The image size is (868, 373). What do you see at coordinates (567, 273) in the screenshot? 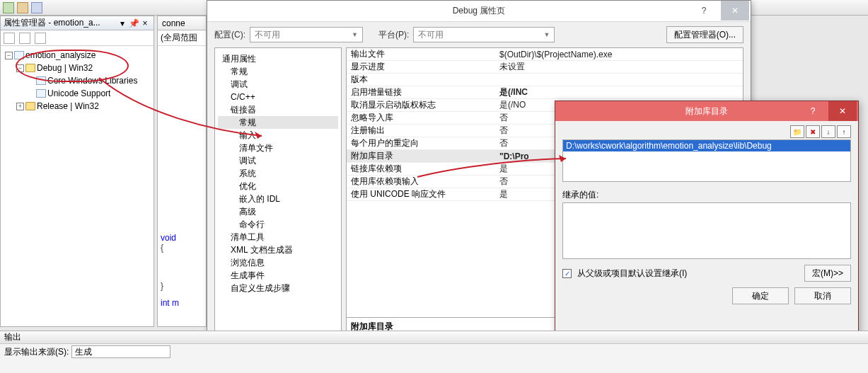
I see `inherit-checkbox: ✓` at bounding box center [567, 273].